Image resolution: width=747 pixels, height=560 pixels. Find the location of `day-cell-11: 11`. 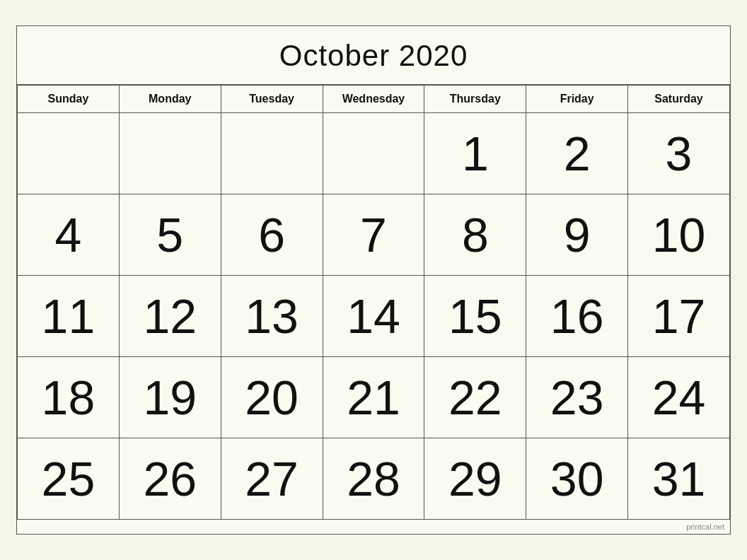

day-cell-11: 11 is located at coordinates (69, 317).